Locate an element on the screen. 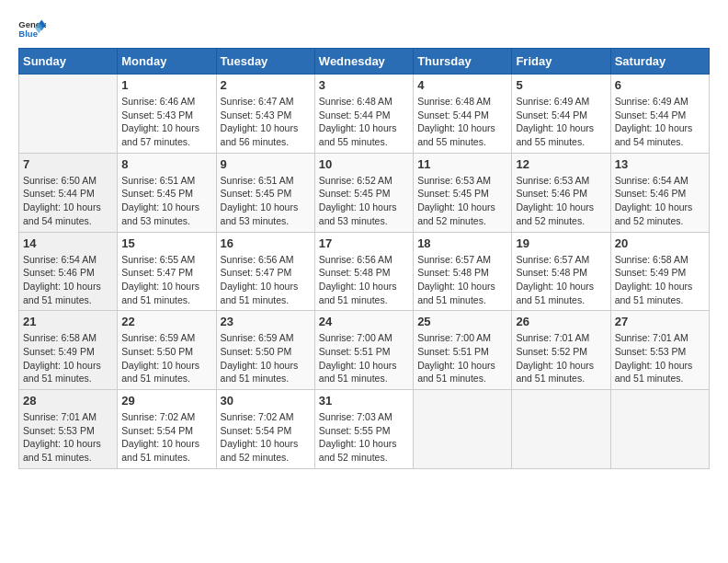 This screenshot has height=563, width=728. day-number: 10 is located at coordinates (364, 164).